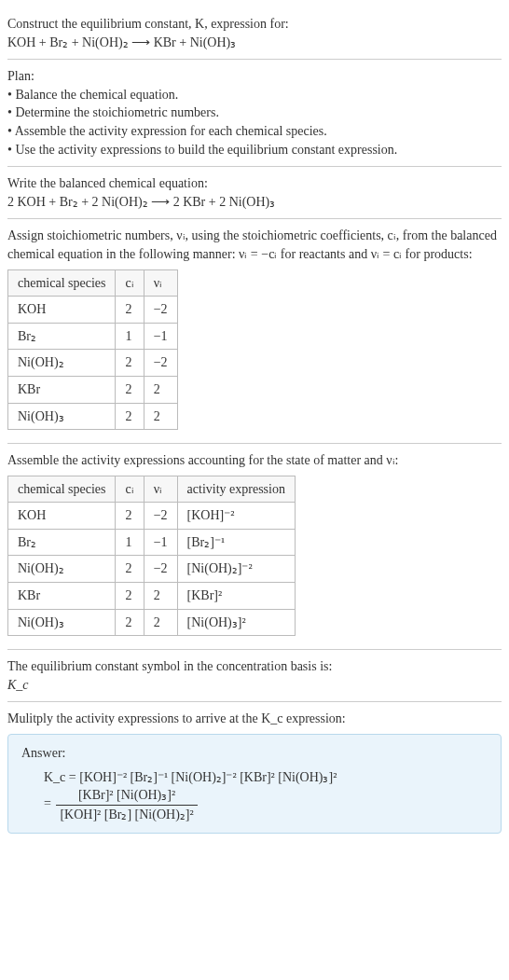 The height and width of the screenshot is (980, 509). What do you see at coordinates (152, 569) in the screenshot?
I see `table-row: Ni(OH)₂ 2 −2 [Ni(OH)₂]⁻²` at bounding box center [152, 569].